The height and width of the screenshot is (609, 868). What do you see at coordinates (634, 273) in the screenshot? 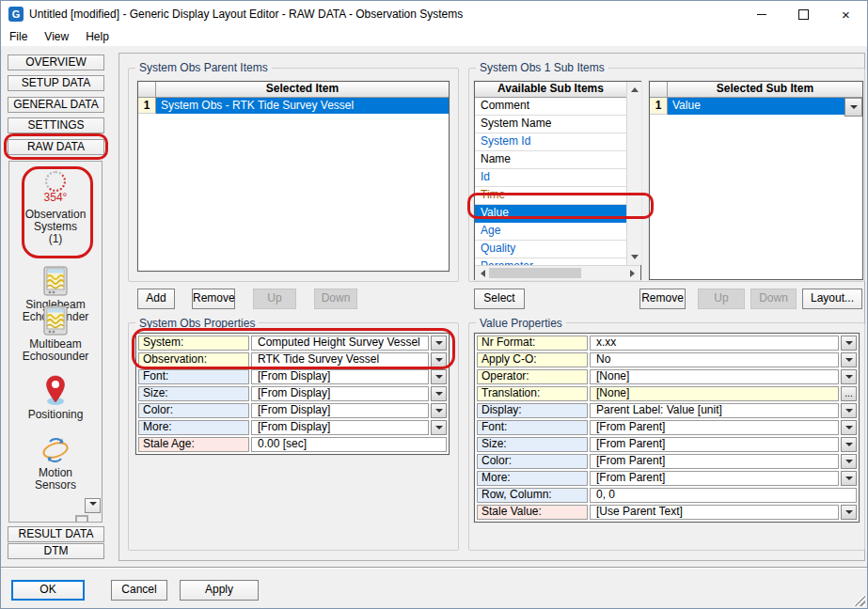
I see `scroll-right-button` at bounding box center [634, 273].